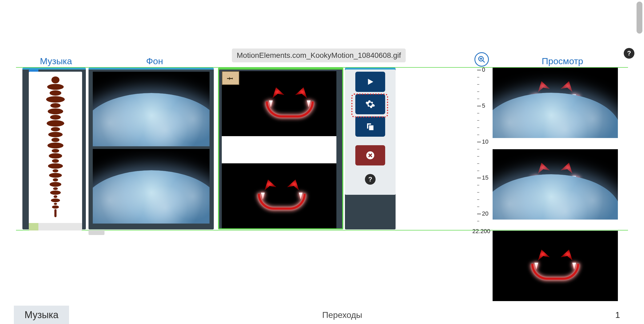 The width and height of the screenshot is (644, 324). Describe the element at coordinates (54, 149) in the screenshot. I see `track-panel-music` at that location.